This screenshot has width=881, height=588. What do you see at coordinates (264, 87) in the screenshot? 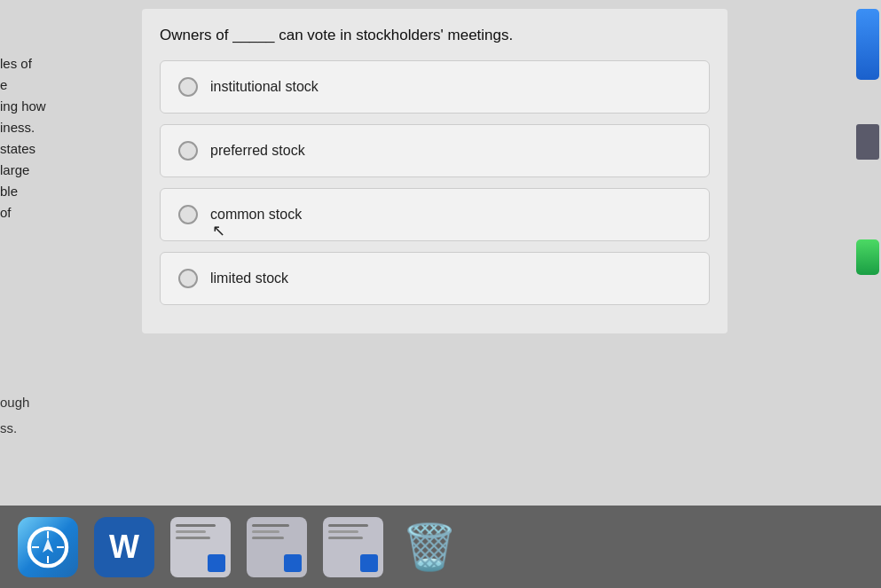
I see `option-label-institutional-stock: institutional stock` at bounding box center [264, 87].